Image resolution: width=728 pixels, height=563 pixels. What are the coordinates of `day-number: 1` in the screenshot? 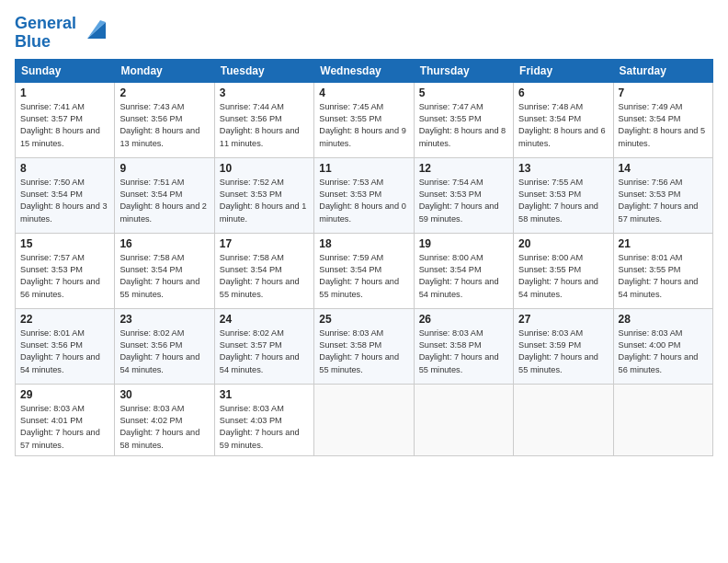 It's located at (64, 93).